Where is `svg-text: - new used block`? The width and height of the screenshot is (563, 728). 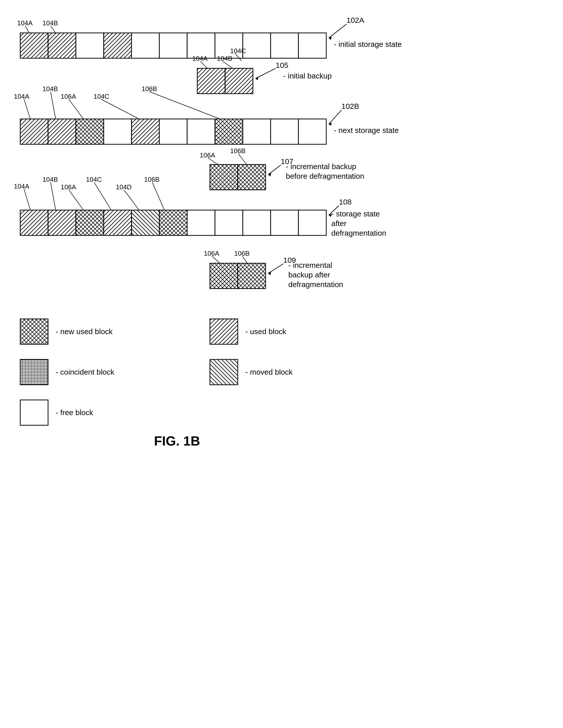 svg-text: - new used block is located at coordinates (84, 331).